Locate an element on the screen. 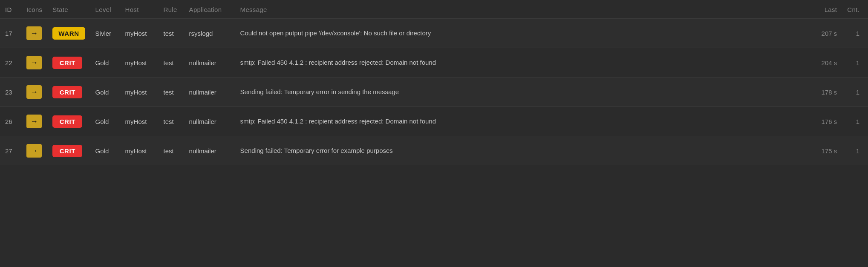  col-header-cnt: Cnt. is located at coordinates (855, 9).